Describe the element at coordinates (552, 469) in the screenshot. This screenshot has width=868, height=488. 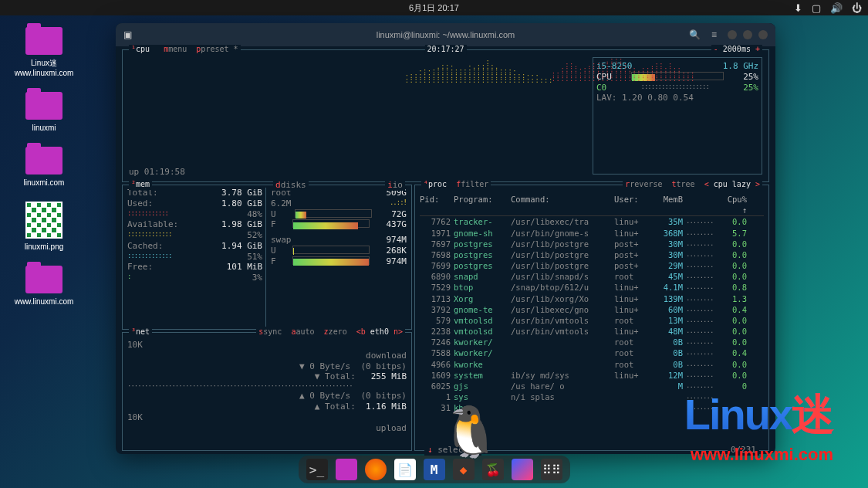
I see `apps-grid-icon: ⠿⠿` at that location.